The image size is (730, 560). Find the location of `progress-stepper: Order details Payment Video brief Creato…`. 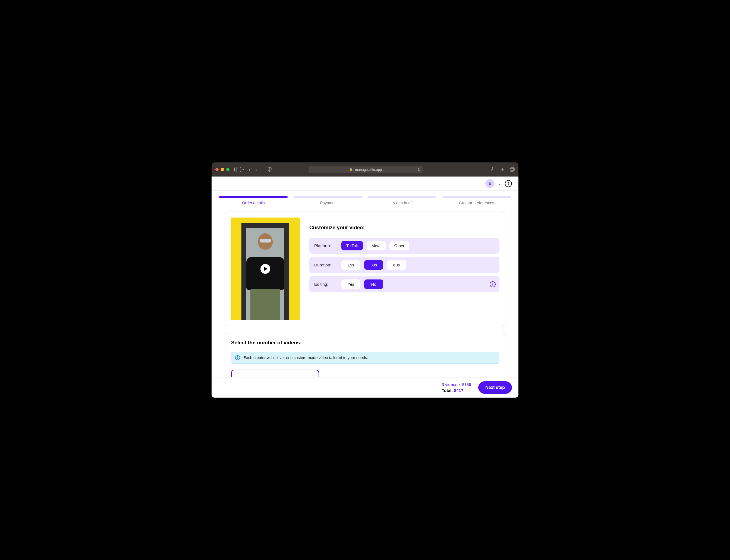

progress-stepper: Order details Payment Video brief Creato… is located at coordinates (365, 198).